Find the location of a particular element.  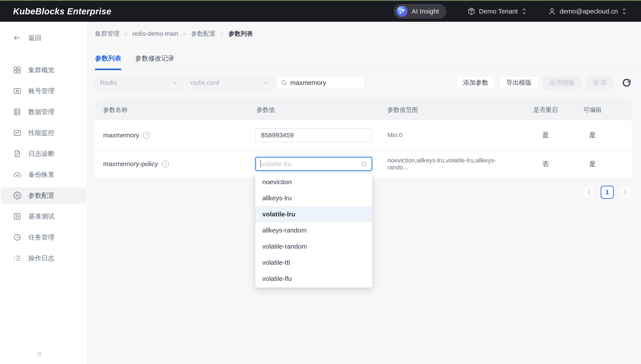

breadcrumb-cluster-management: 集群管理 is located at coordinates (107, 34).